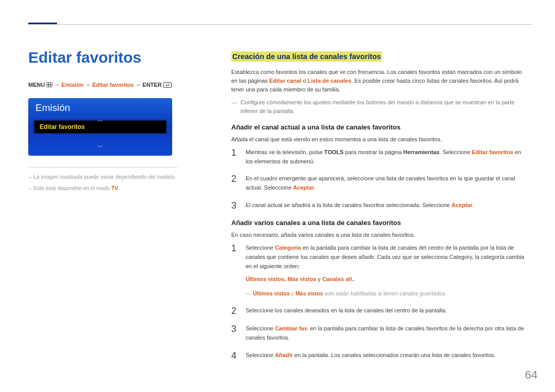  Describe the element at coordinates (379, 206) in the screenshot. I see `step-item: 3 El canal actual se añadirá a la lista …` at that location.